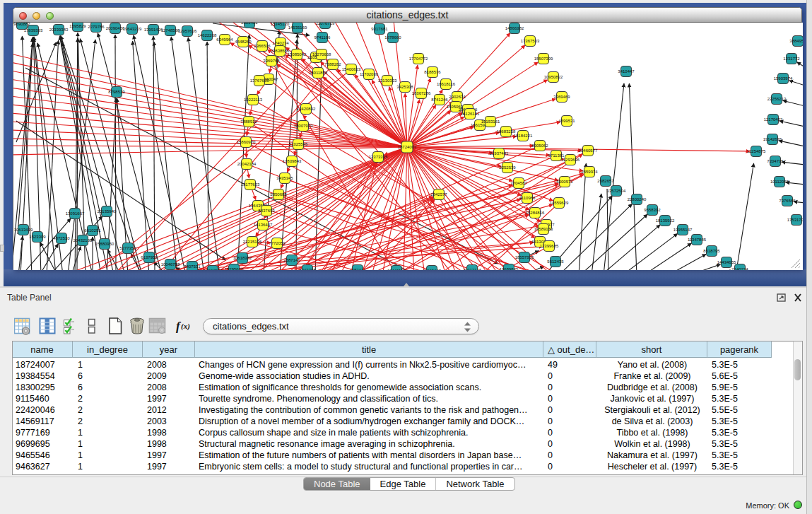 Image resolution: width=812 pixels, height=514 pixels. What do you see at coordinates (260, 81) in the screenshot?
I see `svg-text: 13767605` at bounding box center [260, 81].